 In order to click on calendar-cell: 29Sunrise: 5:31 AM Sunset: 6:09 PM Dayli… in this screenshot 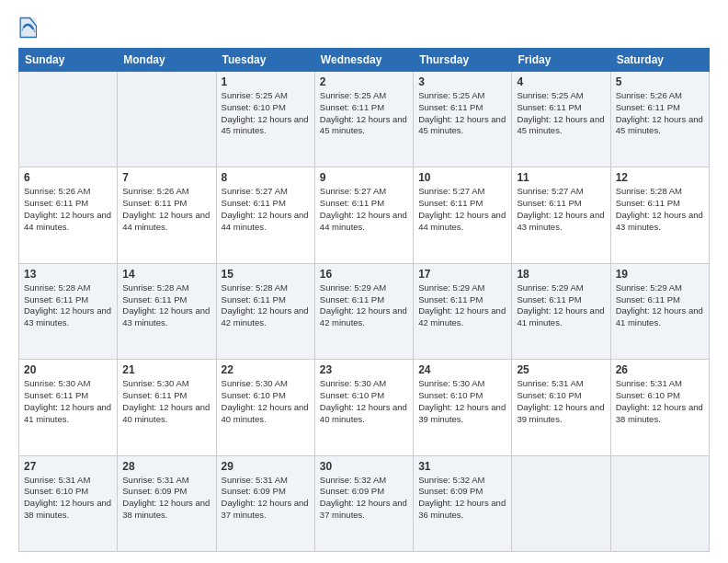, I will do `click(265, 503)`.